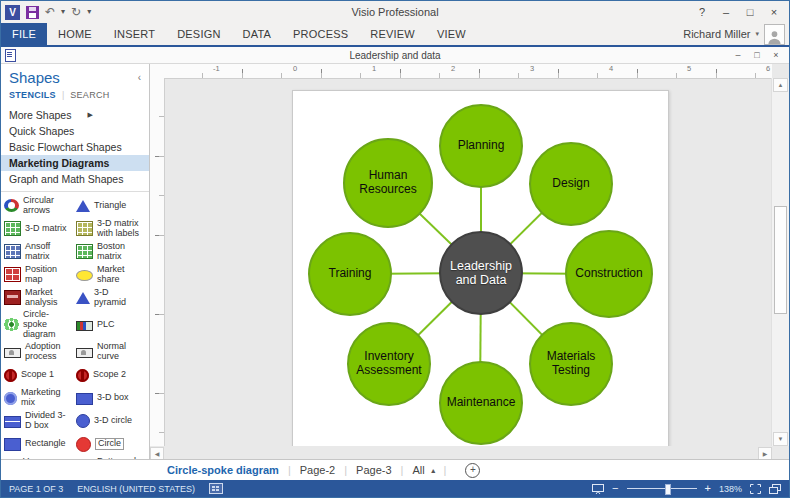  I want to click on stencil-3d-box: 3-D box, so click(112, 398).